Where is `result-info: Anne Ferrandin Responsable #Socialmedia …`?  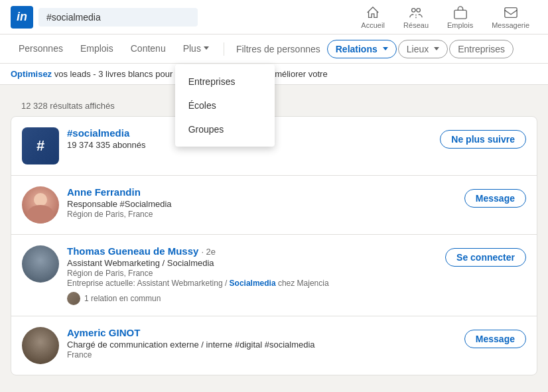 result-info: Anne Ferrandin Responsable #Socialmedia … is located at coordinates (261, 203).